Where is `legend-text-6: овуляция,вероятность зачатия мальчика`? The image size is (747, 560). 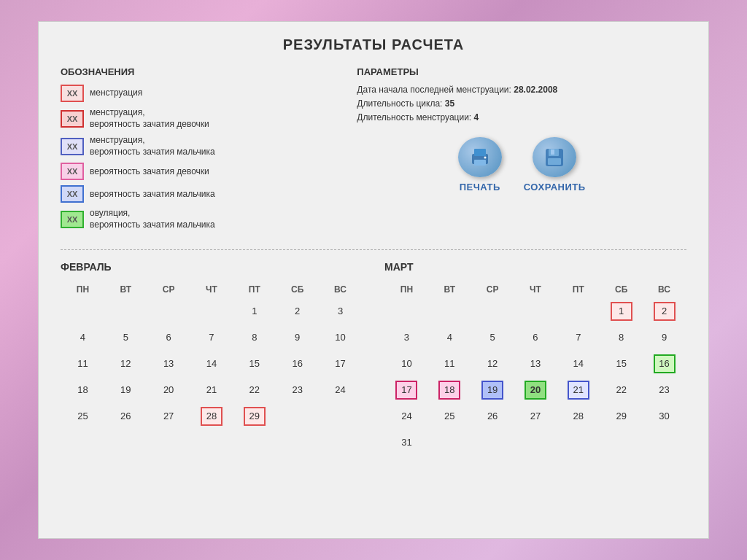
legend-text-6: овуляция,вероятность зачатия мальчика is located at coordinates (152, 219).